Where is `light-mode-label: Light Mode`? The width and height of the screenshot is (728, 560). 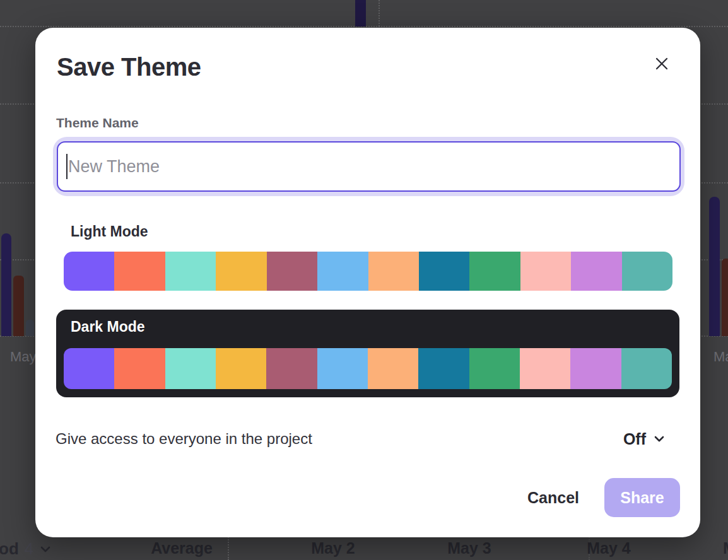
light-mode-label: Light Mode is located at coordinates (110, 232).